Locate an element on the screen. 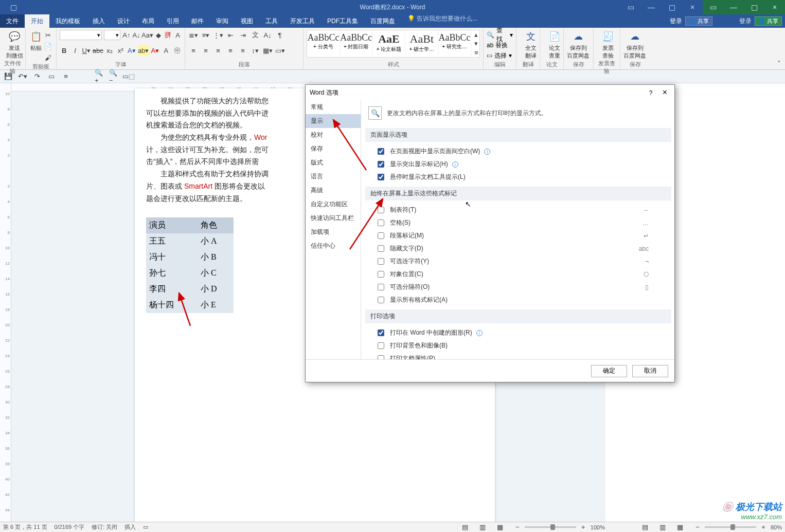 Image resolution: width=785 pixels, height=532 pixels. style-item: AaBbCc+ 封面日期 is located at coordinates (356, 44).